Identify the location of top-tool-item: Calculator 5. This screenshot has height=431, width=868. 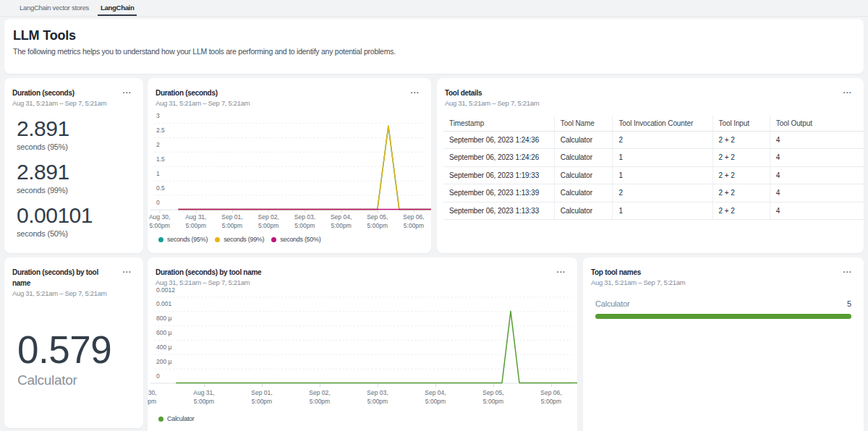
(723, 310).